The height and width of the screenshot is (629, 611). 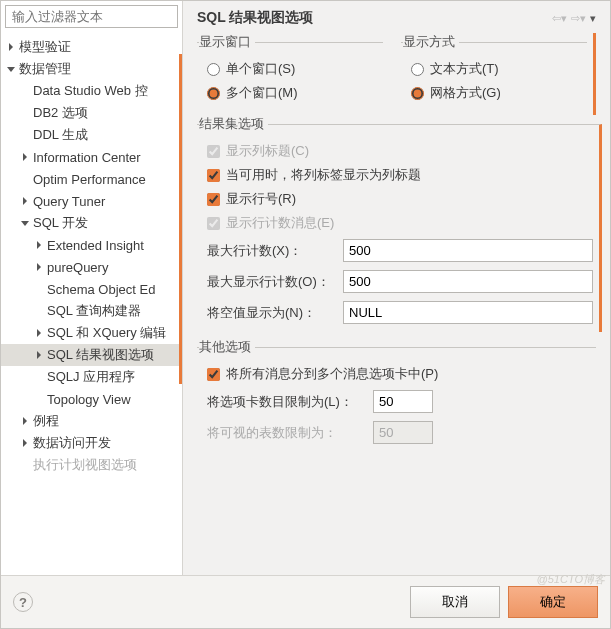 I want to click on resultset-legend: 结果集选项, so click(x=234, y=124).